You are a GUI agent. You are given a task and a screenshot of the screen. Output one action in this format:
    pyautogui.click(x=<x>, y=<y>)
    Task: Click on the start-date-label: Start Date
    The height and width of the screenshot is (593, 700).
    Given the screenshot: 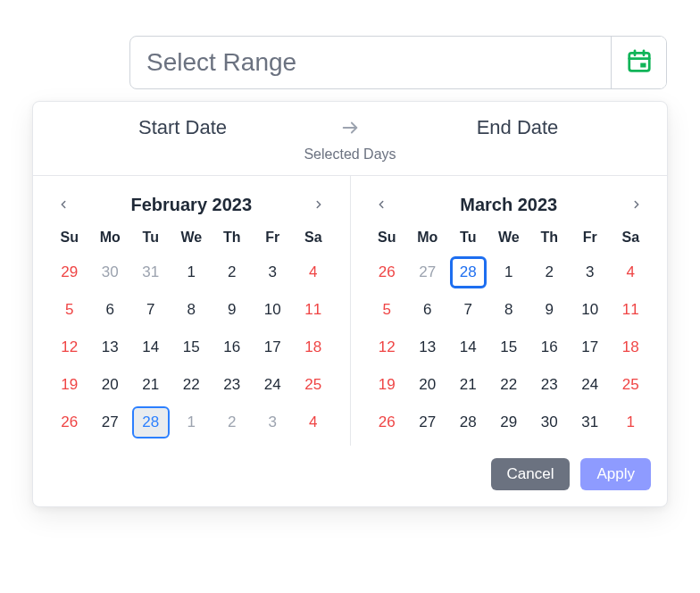 What is the action you would take?
    pyautogui.click(x=182, y=128)
    